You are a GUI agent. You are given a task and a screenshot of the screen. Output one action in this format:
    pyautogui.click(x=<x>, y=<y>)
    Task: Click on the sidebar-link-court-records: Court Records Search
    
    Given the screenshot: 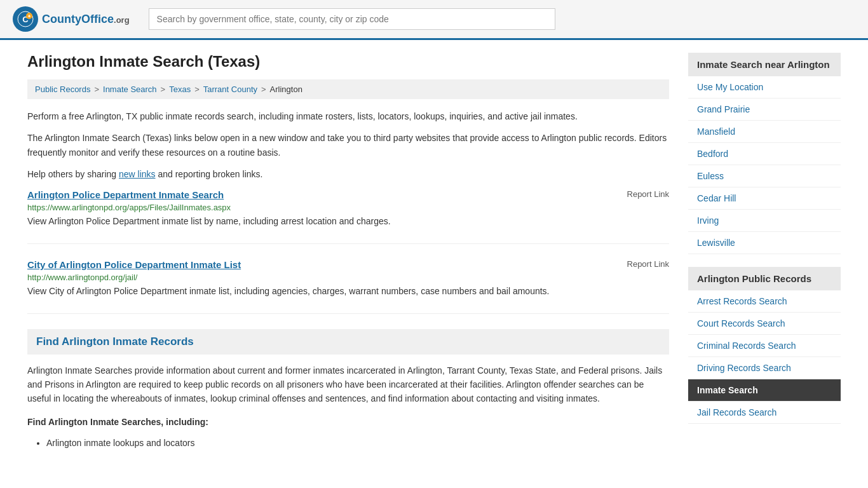 What is the action you would take?
    pyautogui.click(x=764, y=324)
    